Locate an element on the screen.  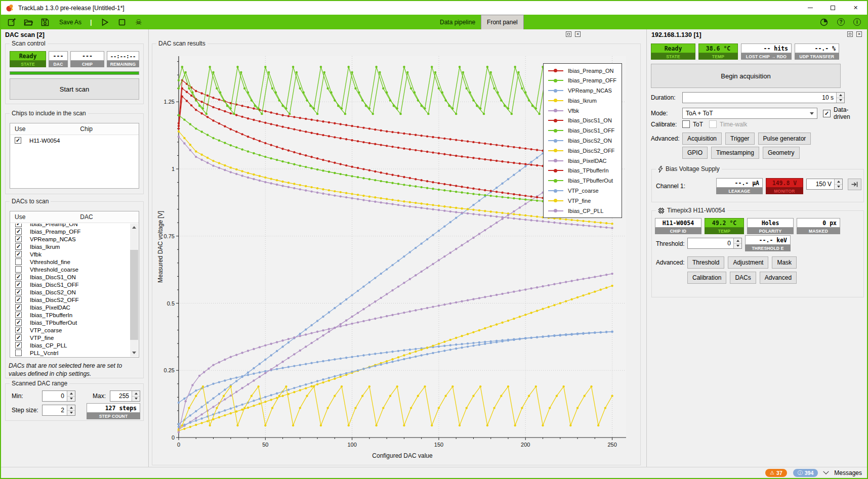
info-badge: ⓘ 394 is located at coordinates (806, 473).